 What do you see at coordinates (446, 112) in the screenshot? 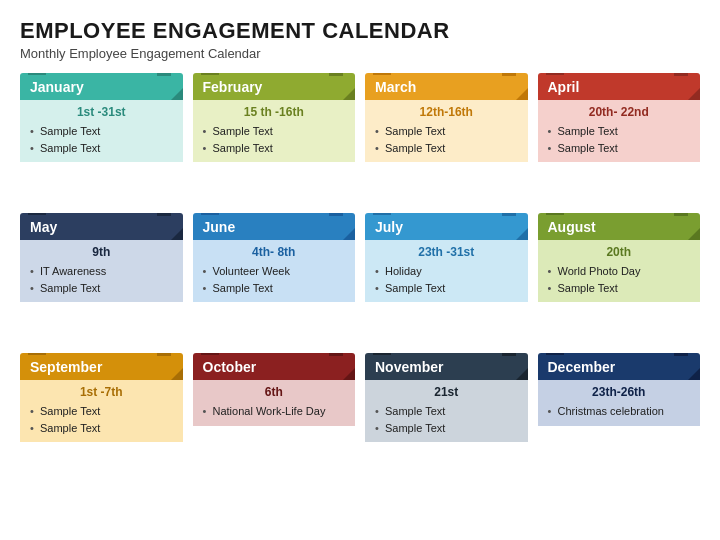
I see `date-range-mar: 12th-16th` at bounding box center [446, 112].